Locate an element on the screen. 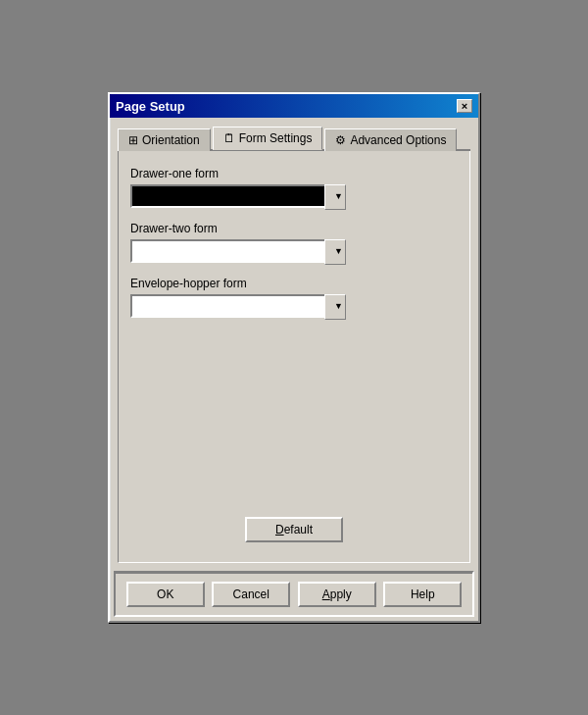  envelope-hopper-select-wrapper is located at coordinates (238, 306).